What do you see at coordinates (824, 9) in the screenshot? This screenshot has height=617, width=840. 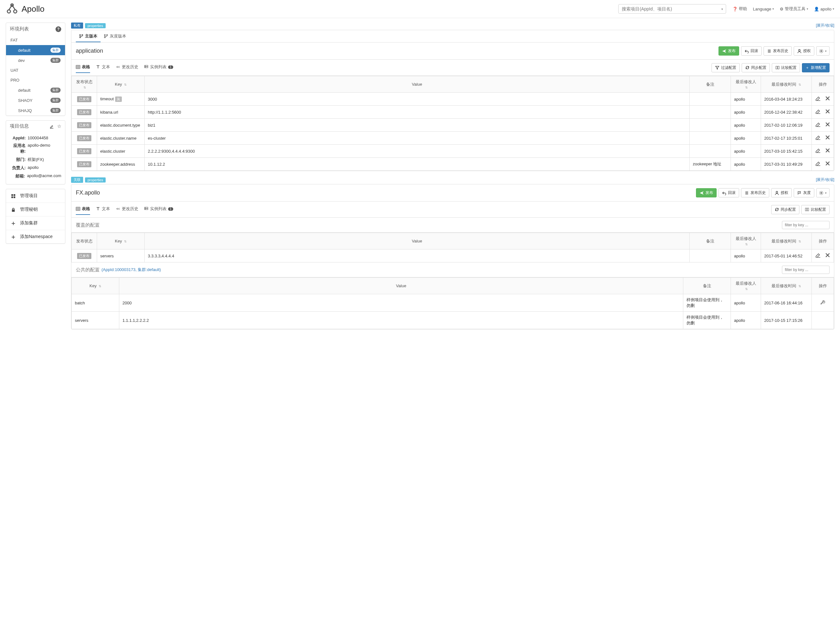 I see `nav-user: 👤 apollo ▾` at bounding box center [824, 9].